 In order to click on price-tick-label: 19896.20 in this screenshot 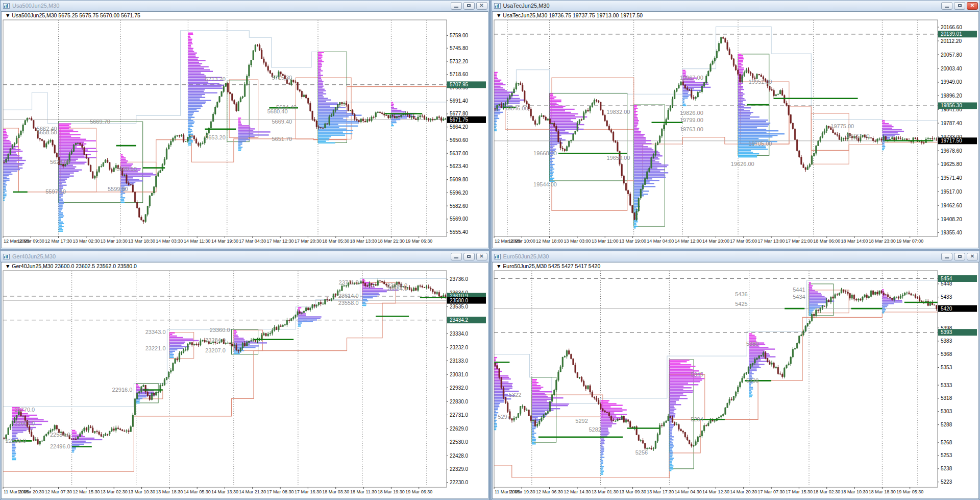, I will do `click(951, 96)`.